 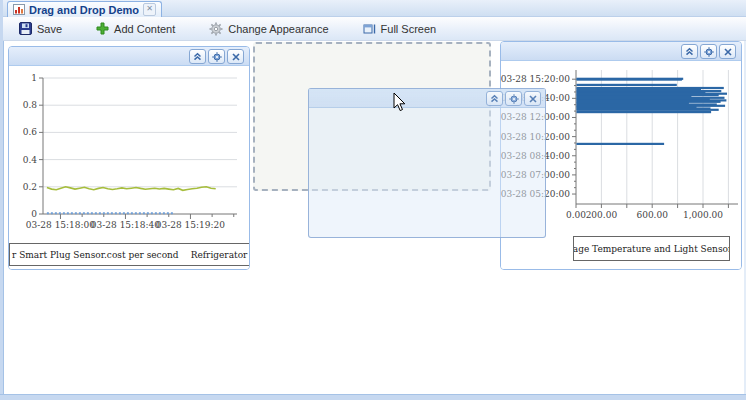 What do you see at coordinates (144, 29) in the screenshot?
I see `add-content-label: Add Content` at bounding box center [144, 29].